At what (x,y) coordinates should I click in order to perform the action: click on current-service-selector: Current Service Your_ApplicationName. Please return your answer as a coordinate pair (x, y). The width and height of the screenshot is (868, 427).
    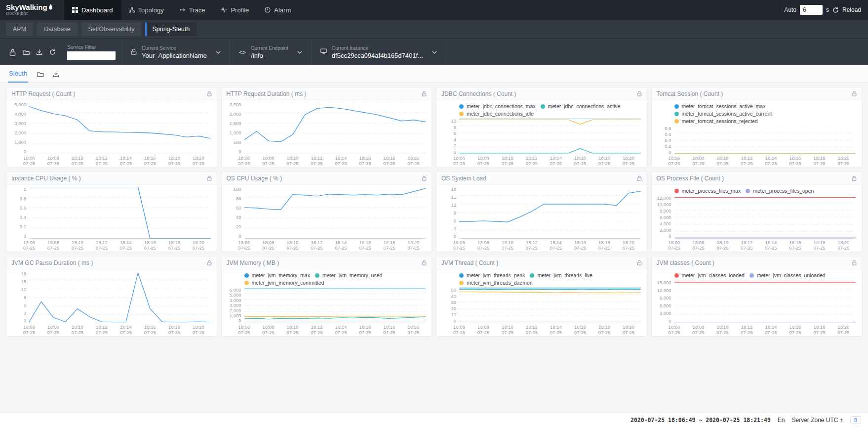
    Looking at the image, I should click on (176, 52).